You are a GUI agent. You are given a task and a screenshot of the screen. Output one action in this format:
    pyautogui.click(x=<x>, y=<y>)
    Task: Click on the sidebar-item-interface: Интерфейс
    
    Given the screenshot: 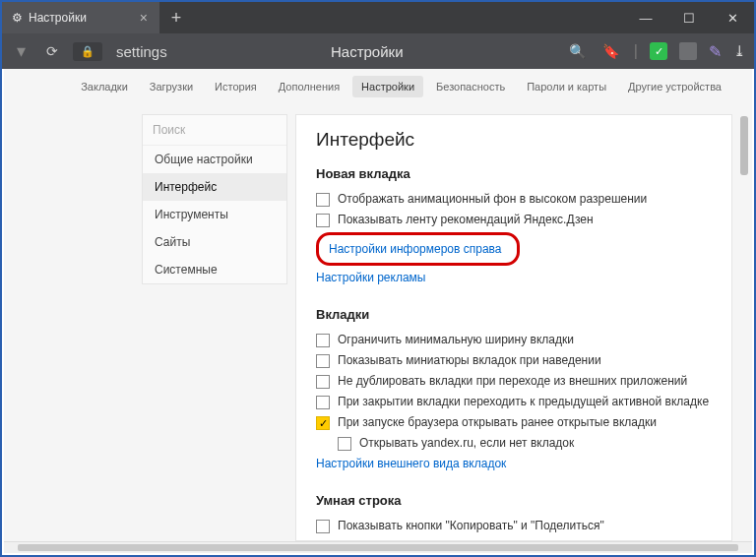 What is the action you would take?
    pyautogui.click(x=215, y=187)
    